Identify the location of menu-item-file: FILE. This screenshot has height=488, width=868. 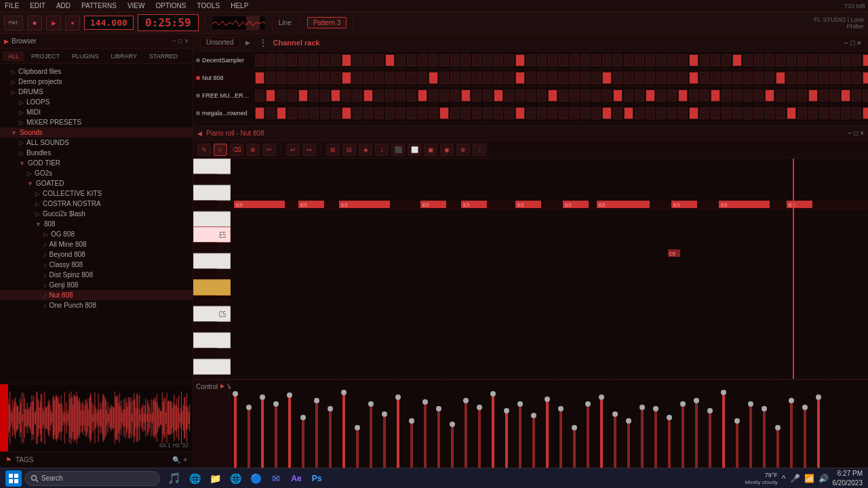
(12, 5).